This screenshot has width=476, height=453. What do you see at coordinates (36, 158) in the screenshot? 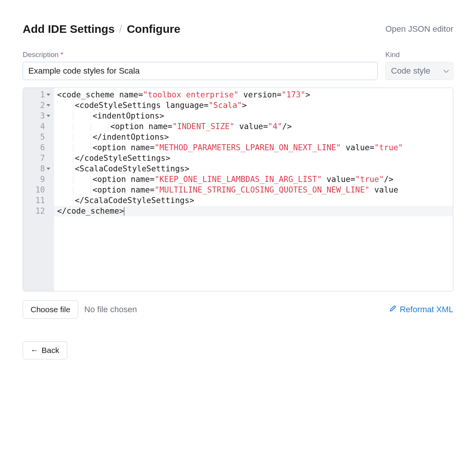
I see `gutter-line: 7` at bounding box center [36, 158].